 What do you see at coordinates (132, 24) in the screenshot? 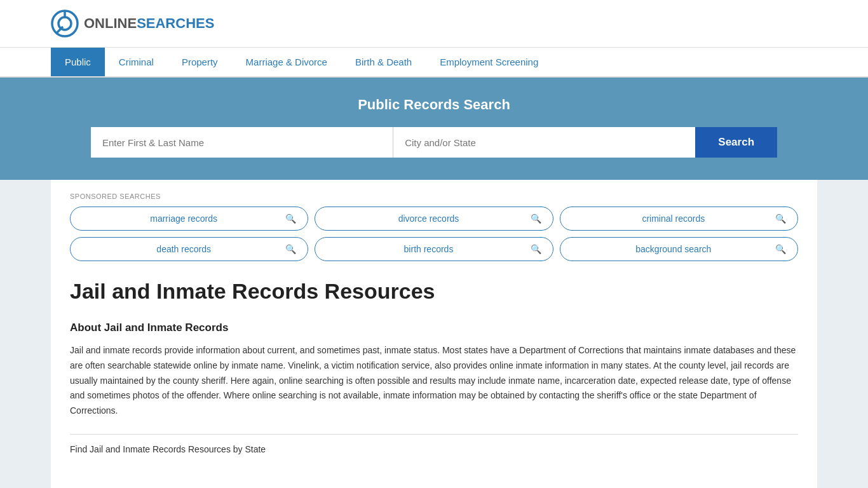
I see `logo: ONLINESEARCHES` at bounding box center [132, 24].